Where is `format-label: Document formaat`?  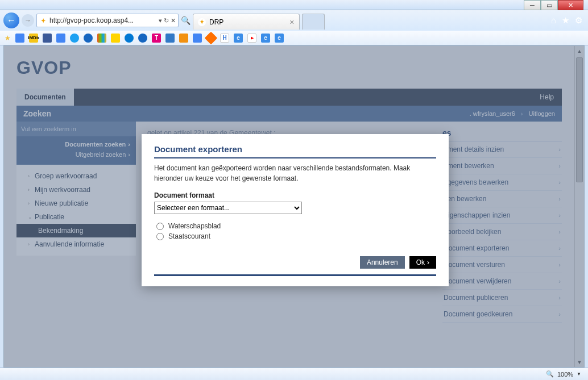
format-label: Document formaat is located at coordinates (295, 195).